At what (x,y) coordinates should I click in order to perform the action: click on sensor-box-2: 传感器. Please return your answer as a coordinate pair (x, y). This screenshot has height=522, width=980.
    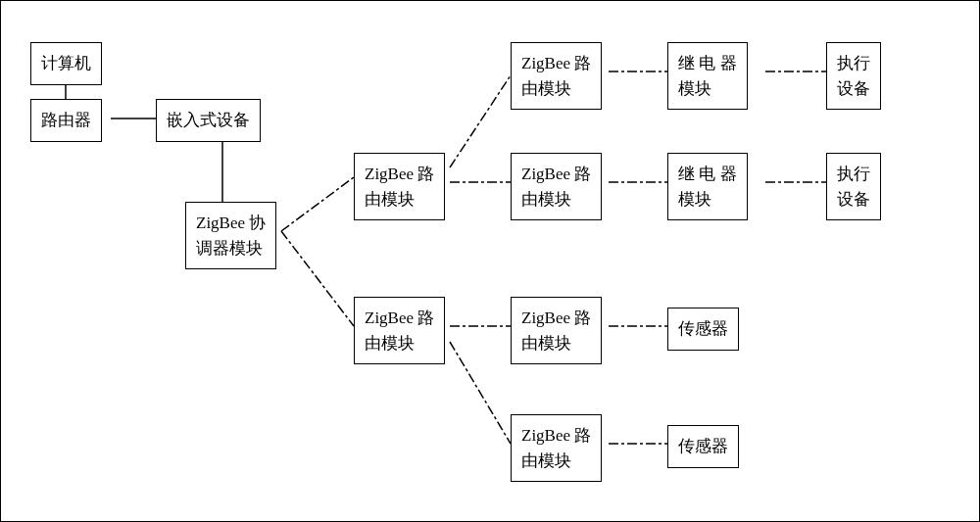
    Looking at the image, I should click on (704, 447).